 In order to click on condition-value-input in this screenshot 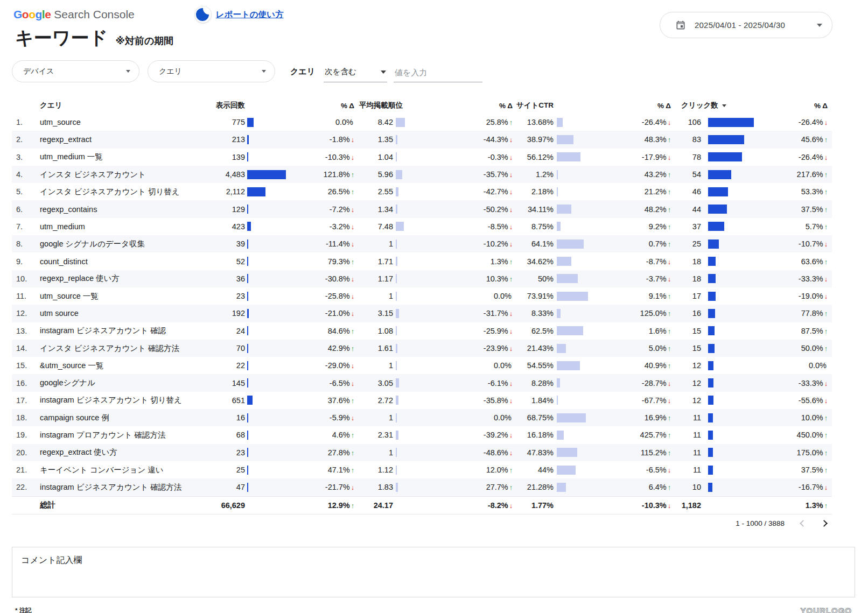, I will do `click(438, 75)`.